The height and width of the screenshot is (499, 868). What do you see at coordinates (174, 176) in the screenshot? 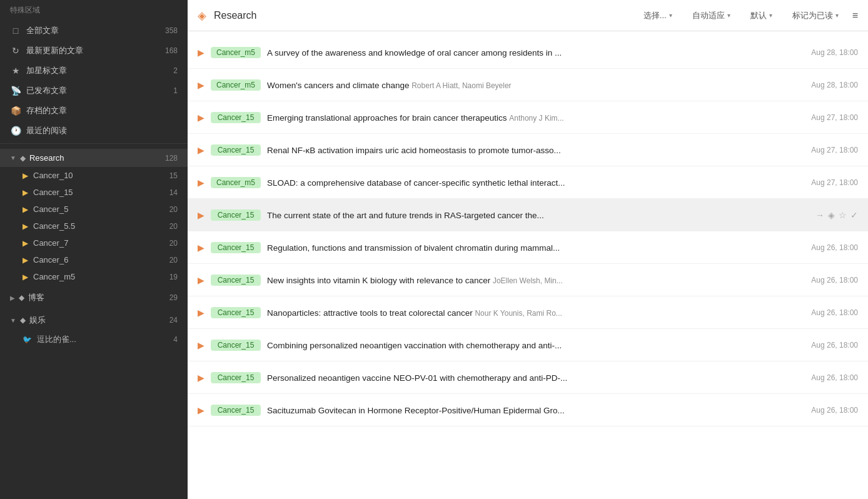
I see `cancer-10-count: 15` at bounding box center [174, 176].